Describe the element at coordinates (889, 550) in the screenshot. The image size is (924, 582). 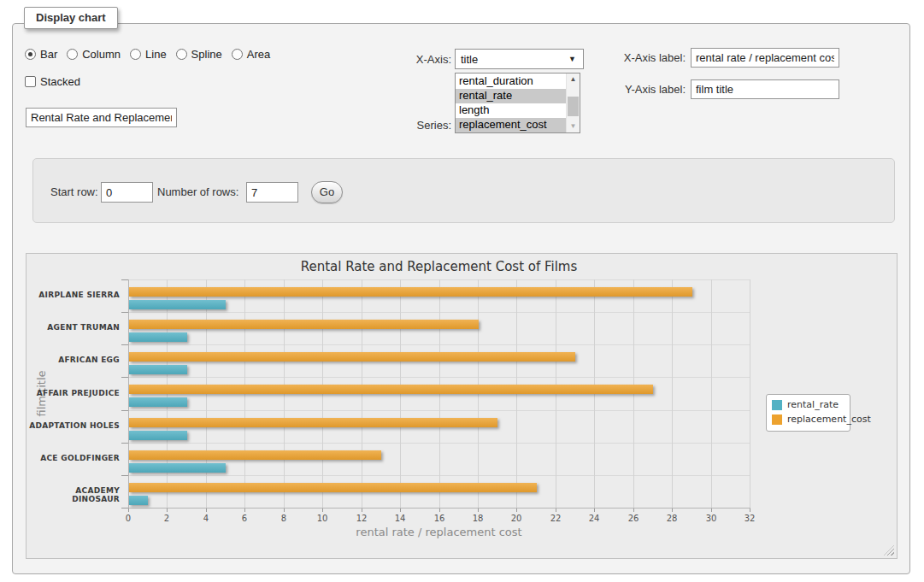
I see `resize-handle-icon` at that location.